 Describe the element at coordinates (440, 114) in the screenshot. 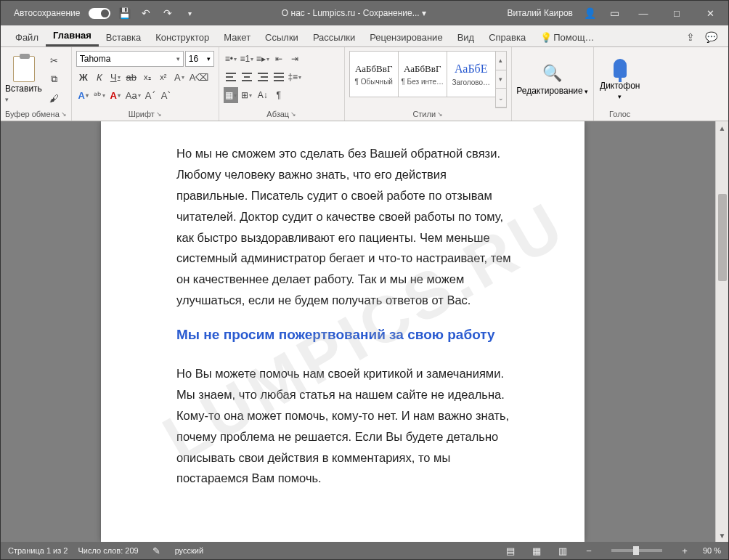

I see `styles-launcher-icon: ↘` at that location.